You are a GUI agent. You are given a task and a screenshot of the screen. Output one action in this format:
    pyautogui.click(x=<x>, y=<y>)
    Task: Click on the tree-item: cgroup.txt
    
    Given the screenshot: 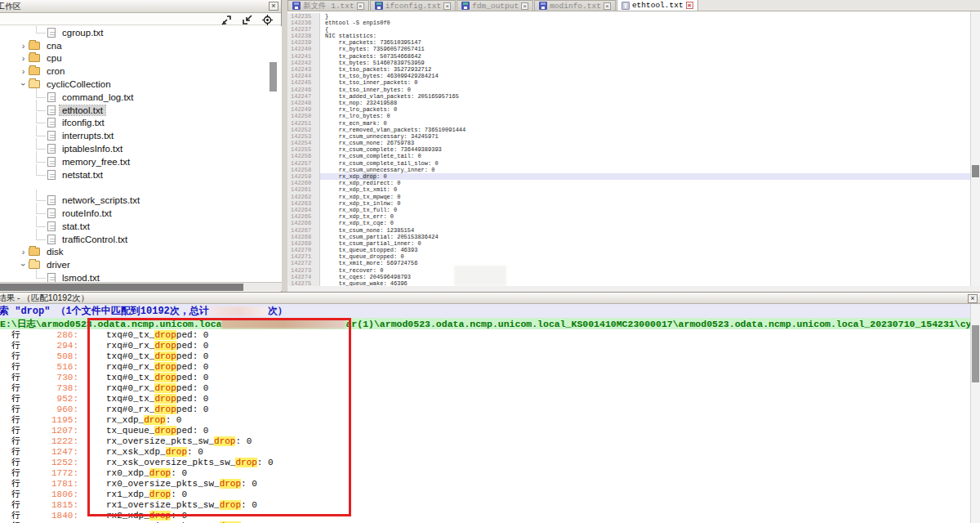 What is the action you would take?
    pyautogui.click(x=140, y=33)
    